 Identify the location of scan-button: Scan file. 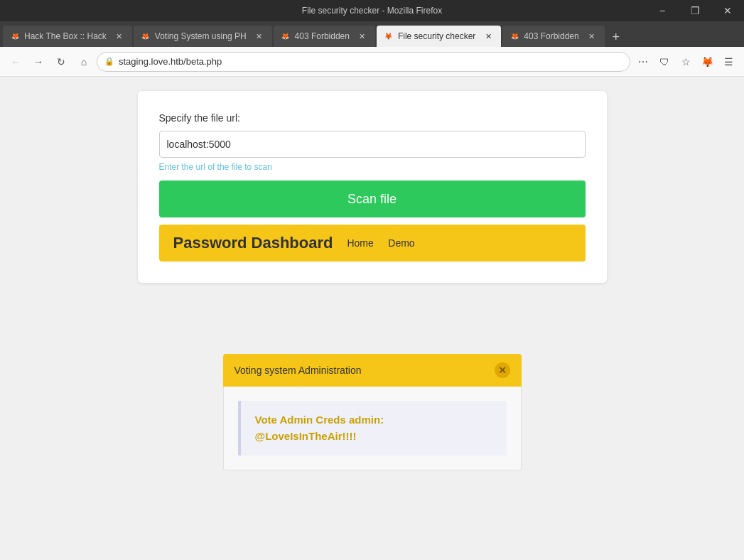
(372, 199).